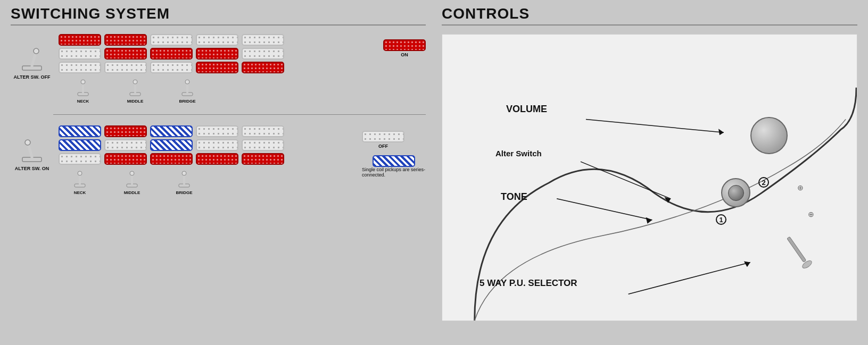 The width and height of the screenshot is (868, 345). What do you see at coordinates (811, 214) in the screenshot?
I see `screw-2: ⊕` at bounding box center [811, 214].